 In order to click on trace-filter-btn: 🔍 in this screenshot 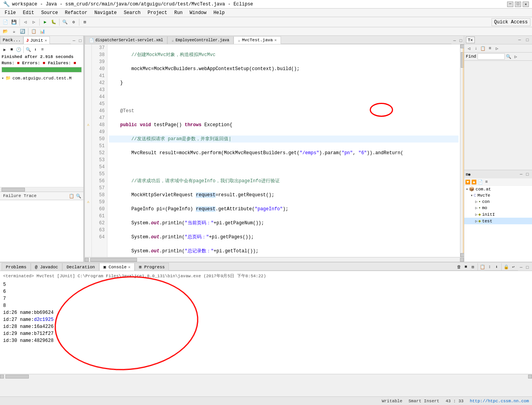, I will do `click(79, 196)`.